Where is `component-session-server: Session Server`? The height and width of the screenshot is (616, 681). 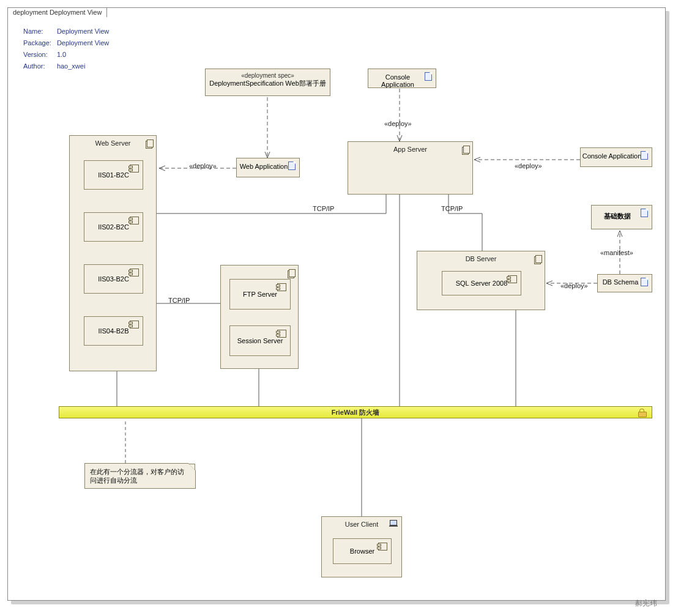 component-session-server: Session Server is located at coordinates (260, 341).